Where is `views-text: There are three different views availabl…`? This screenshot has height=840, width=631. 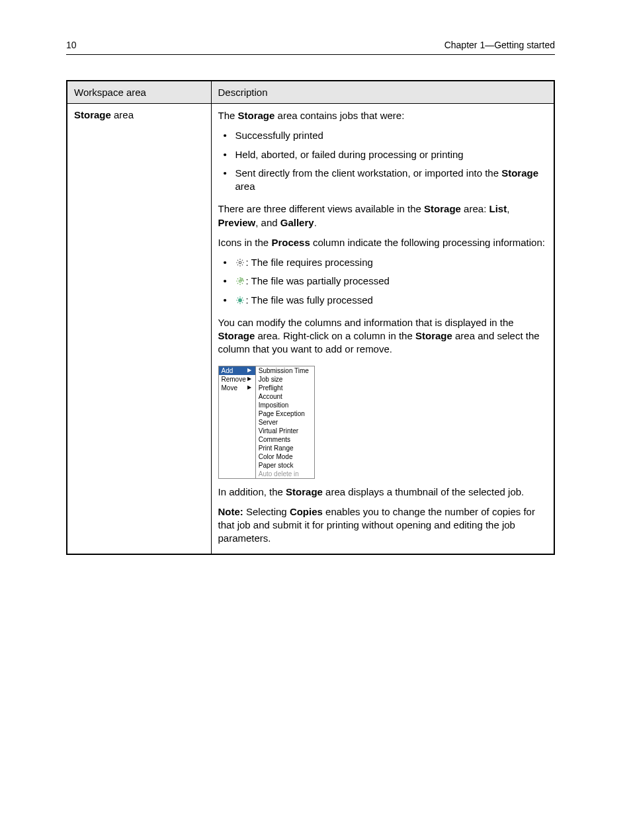 views-text: There are three different views availabl… is located at coordinates (383, 216).